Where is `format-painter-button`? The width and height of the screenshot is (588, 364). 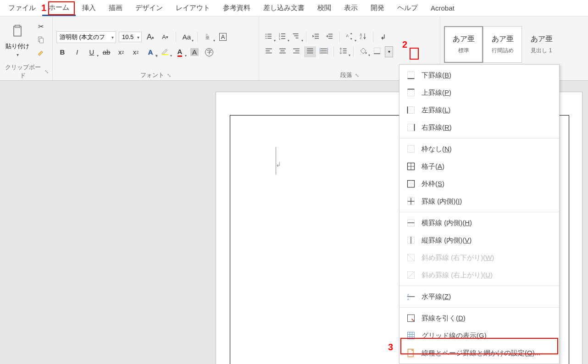 format-painter-button is located at coordinates (41, 54).